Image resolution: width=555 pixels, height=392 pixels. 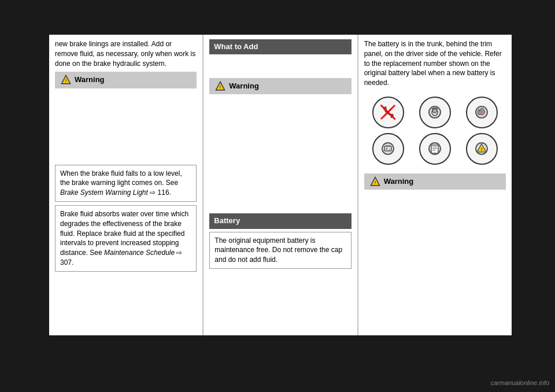 I want to click on brake-text-2: Brake fluid absorbs water over time whic…, so click(x=124, y=238).